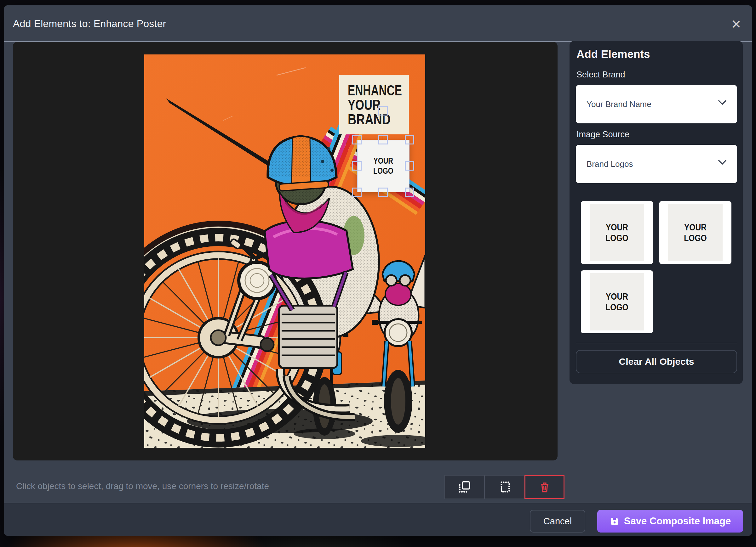 This screenshot has height=547, width=756. Describe the element at coordinates (603, 135) in the screenshot. I see `image-source-label: Image Source` at that location.